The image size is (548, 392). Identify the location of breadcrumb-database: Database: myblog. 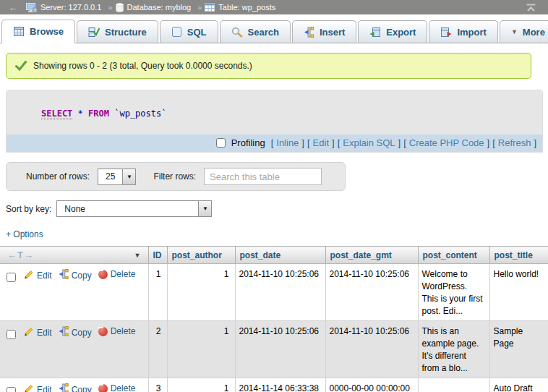
(153, 7).